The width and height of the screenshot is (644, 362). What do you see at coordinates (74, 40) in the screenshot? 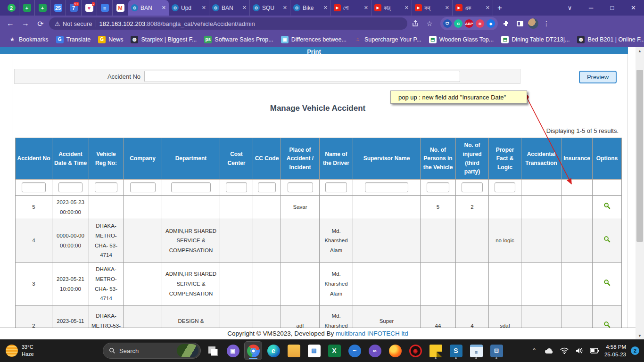
I see `bookmark-item-1: GTranslate` at bounding box center [74, 40].